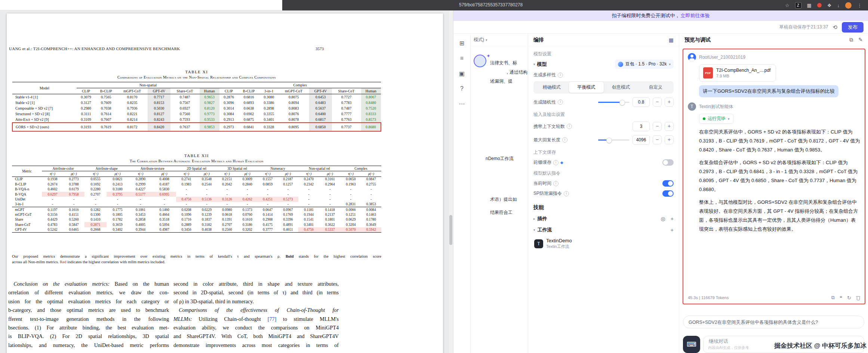 The height and width of the screenshot is (353, 868). Describe the element at coordinates (661, 16) in the screenshot. I see `promo-banner: 扣子编程限时免费公开测试中， 立即前往体验` at that location.